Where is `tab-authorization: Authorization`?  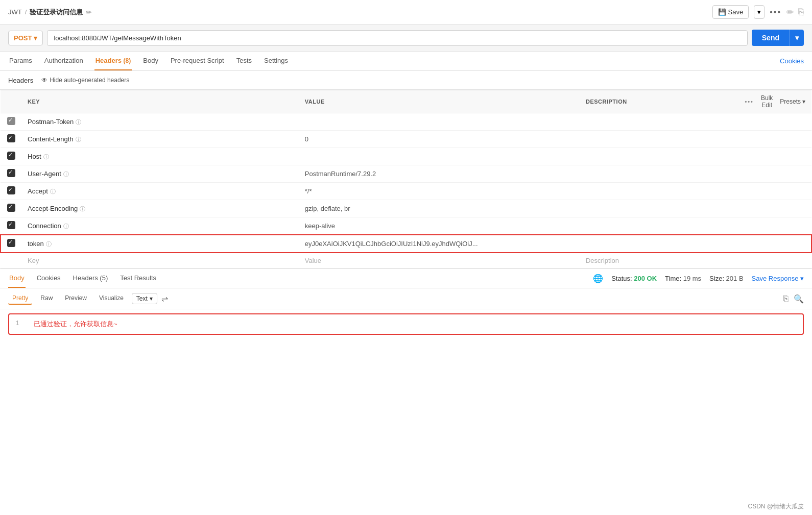
tab-authorization: Authorization is located at coordinates (64, 61).